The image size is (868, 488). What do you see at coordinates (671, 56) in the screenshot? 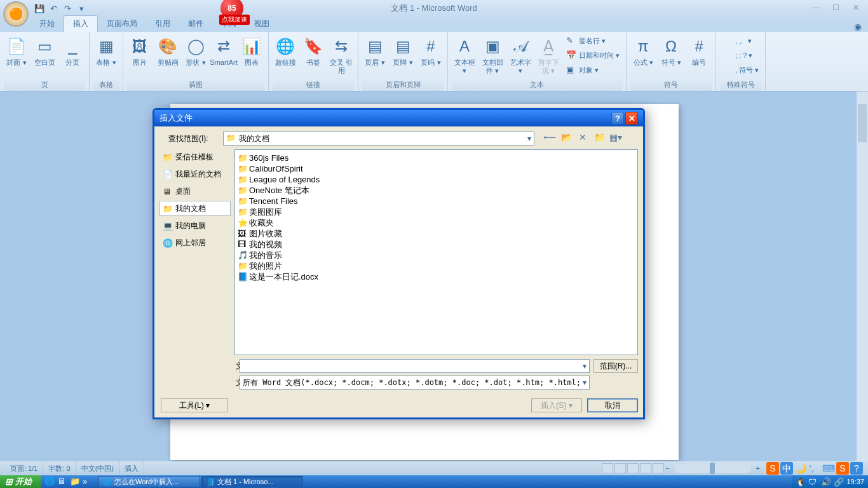
I see `ribbon-button: Ω符号 ▾` at bounding box center [671, 56].